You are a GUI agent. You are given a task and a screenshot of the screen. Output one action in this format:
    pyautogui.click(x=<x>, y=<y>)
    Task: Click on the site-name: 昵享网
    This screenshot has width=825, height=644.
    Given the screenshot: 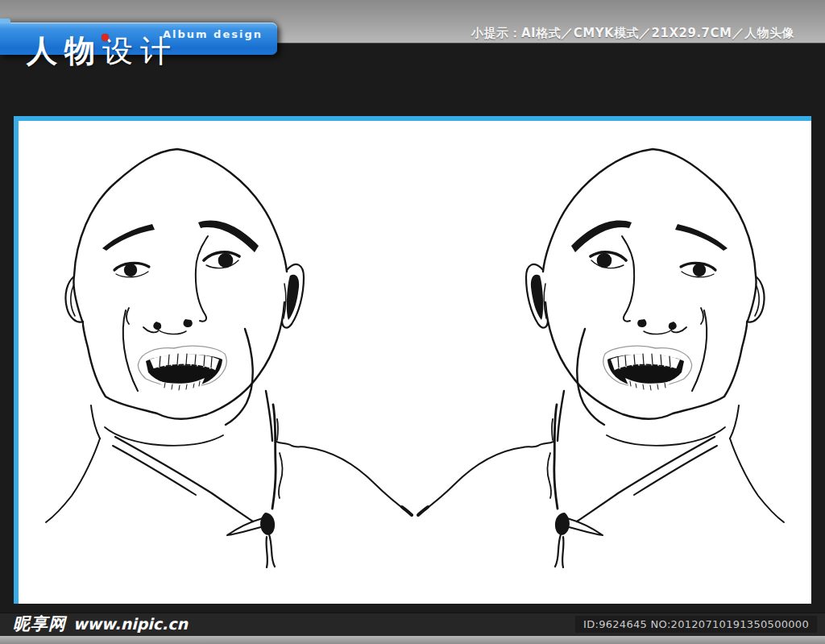 What is the action you would take?
    pyautogui.click(x=39, y=624)
    